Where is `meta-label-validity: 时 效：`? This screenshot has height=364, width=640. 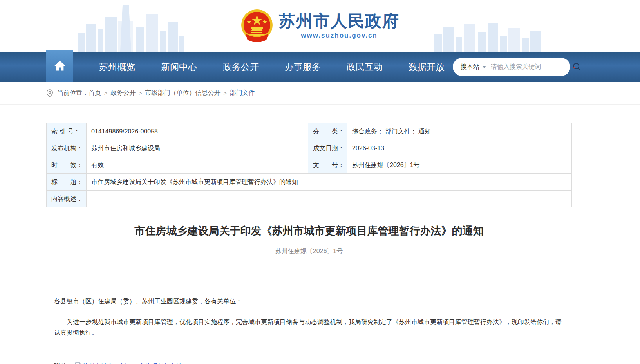
meta-label-validity: 时 效： is located at coordinates (67, 165).